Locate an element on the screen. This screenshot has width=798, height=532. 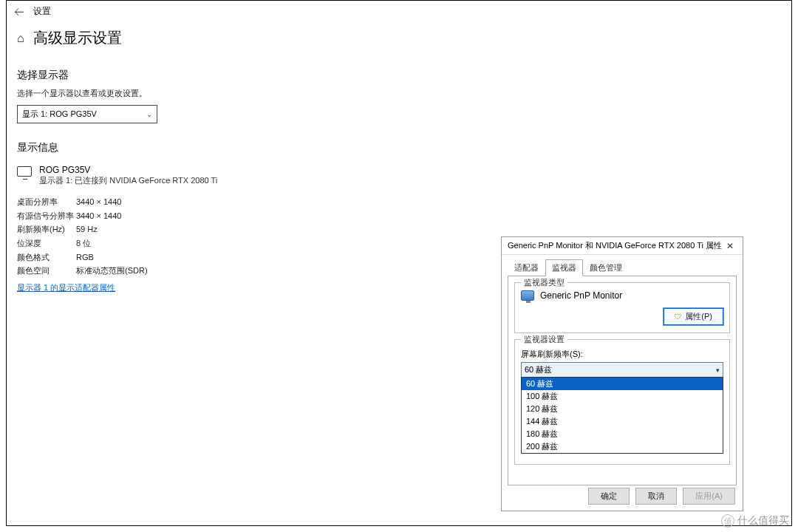
refresh-option: 144 赫兹 is located at coordinates (622, 421).